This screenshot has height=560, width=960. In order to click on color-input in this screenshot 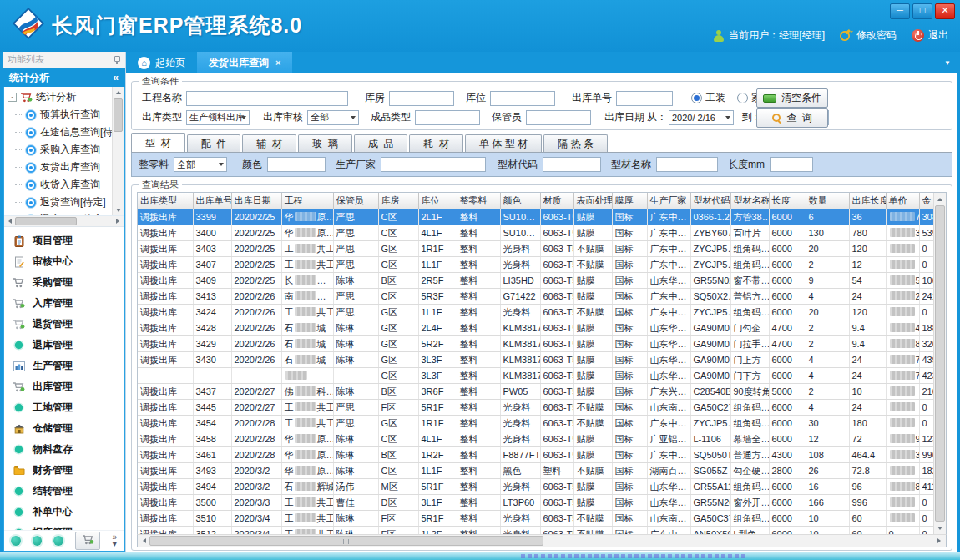, I will do `click(296, 164)`.